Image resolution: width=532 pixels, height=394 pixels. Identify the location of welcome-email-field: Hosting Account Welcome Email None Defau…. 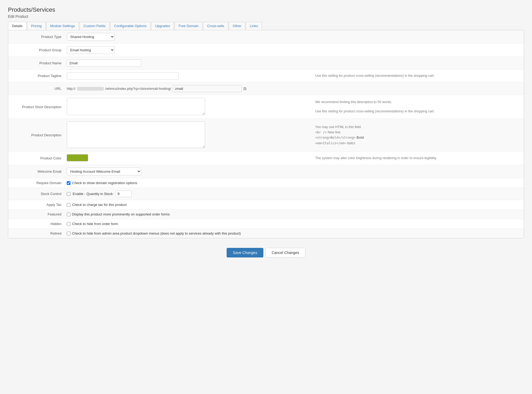
(189, 172).